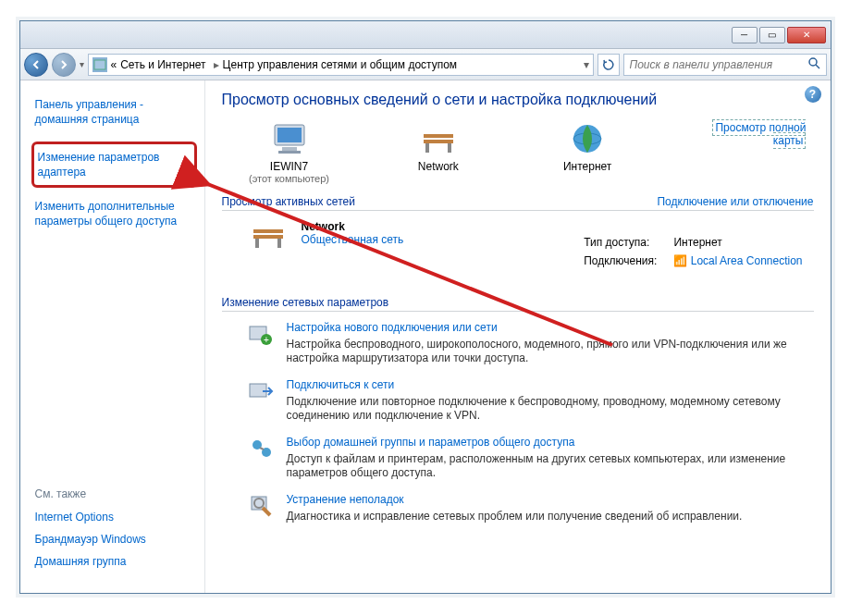 The width and height of the screenshot is (850, 616). What do you see at coordinates (725, 65) in the screenshot?
I see `search-box` at bounding box center [725, 65].